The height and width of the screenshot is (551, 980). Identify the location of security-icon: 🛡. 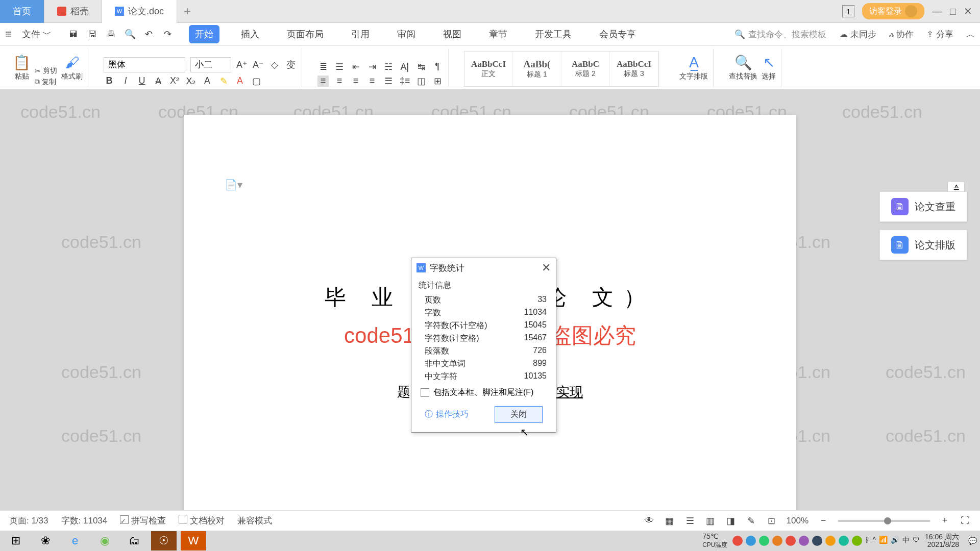
(916, 541).